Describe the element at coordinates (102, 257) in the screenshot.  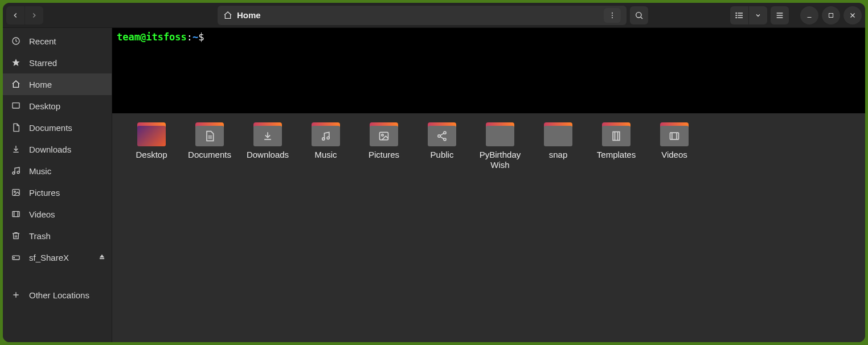
I see `eject-icon` at that location.